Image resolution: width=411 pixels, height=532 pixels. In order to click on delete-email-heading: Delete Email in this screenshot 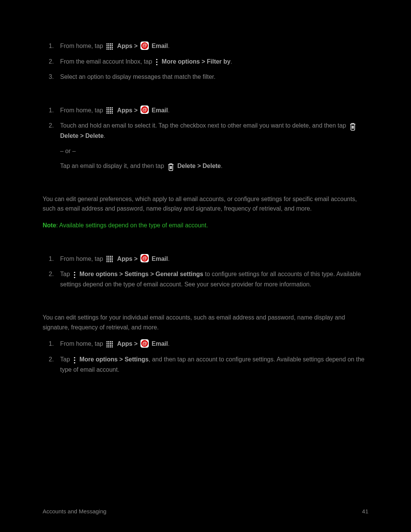, I will do `click(206, 96)`.